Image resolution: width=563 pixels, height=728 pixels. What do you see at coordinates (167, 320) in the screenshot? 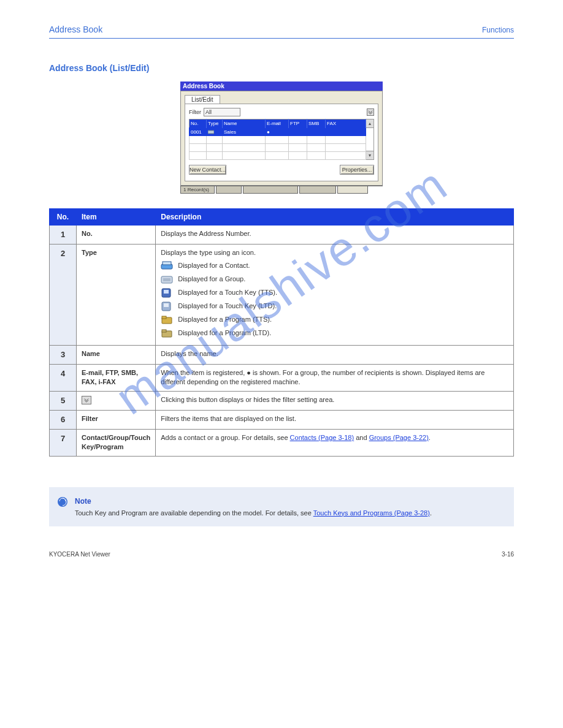
I see `program-tts-icon` at bounding box center [167, 320].